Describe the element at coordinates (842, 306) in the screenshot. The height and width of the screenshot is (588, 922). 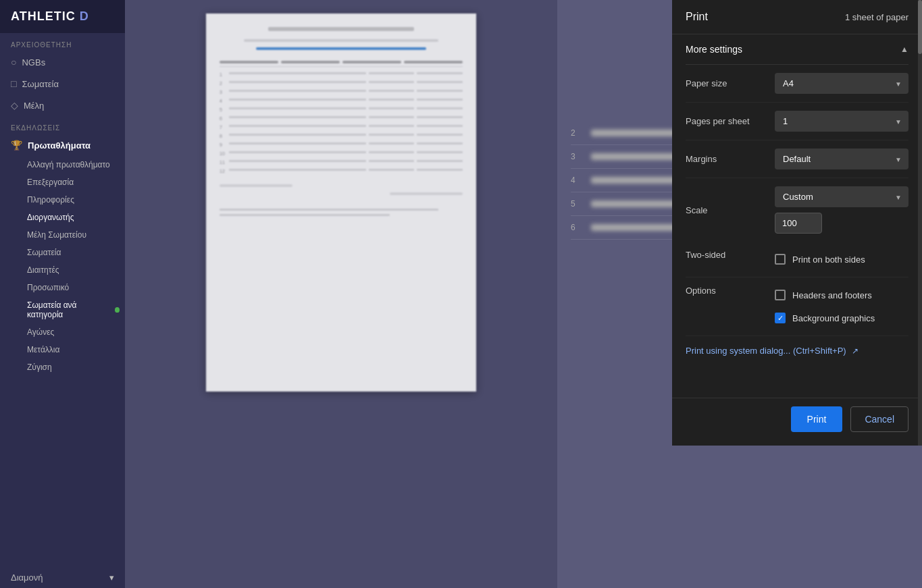
I see `options-control: Headers and footers Background graphics` at that location.